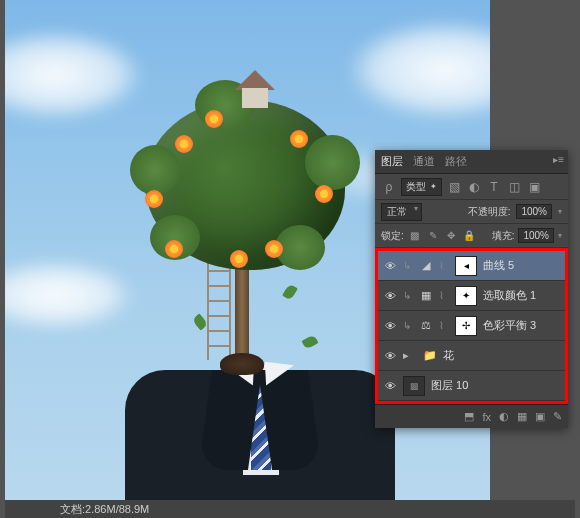  I want to click on layer-row: 👁↳◢⌇◂曲线 5, so click(472, 266).